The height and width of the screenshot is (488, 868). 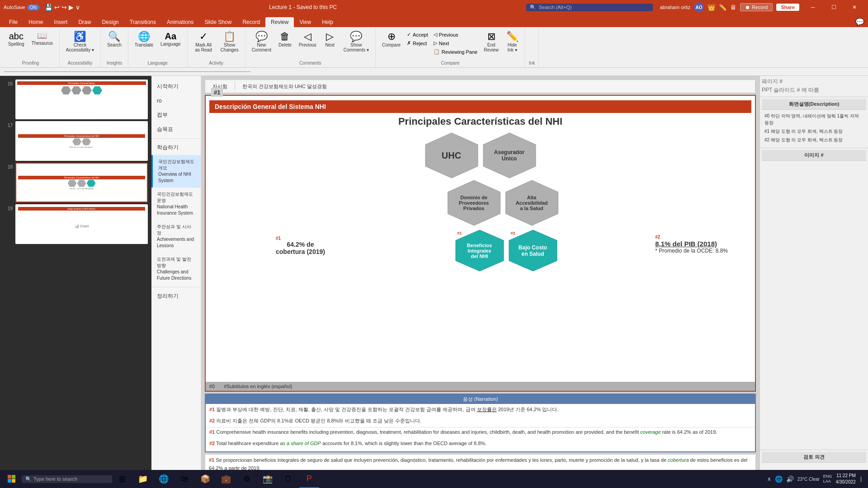 What do you see at coordinates (512, 42) in the screenshot?
I see `hide-ink-button: ✏️ HideInk ▾` at bounding box center [512, 42].